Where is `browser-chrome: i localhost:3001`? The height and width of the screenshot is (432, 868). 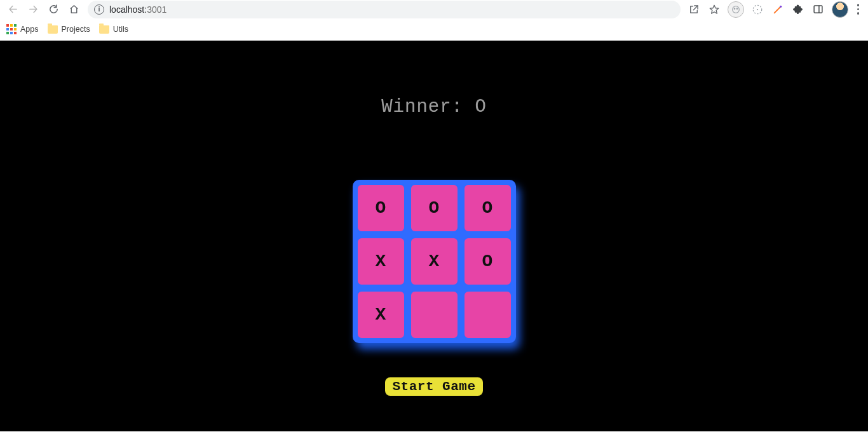 browser-chrome: i localhost:3001 is located at coordinates (434, 20).